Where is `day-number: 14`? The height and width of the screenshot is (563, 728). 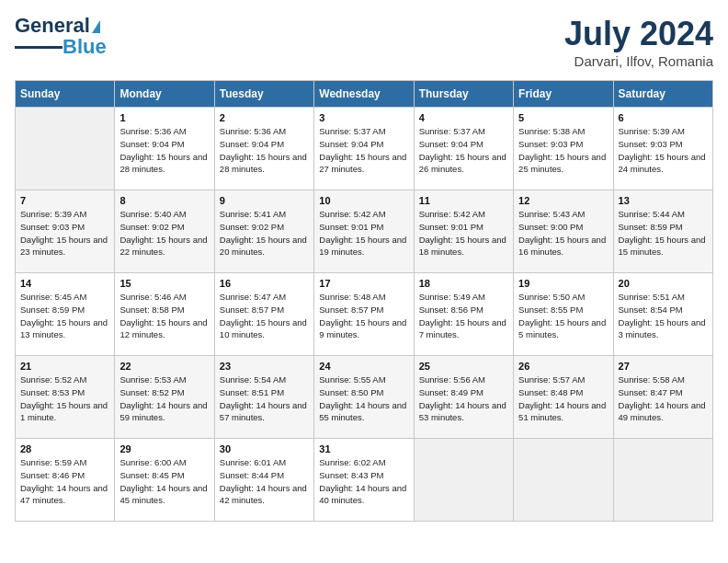 day-number: 14 is located at coordinates (64, 283).